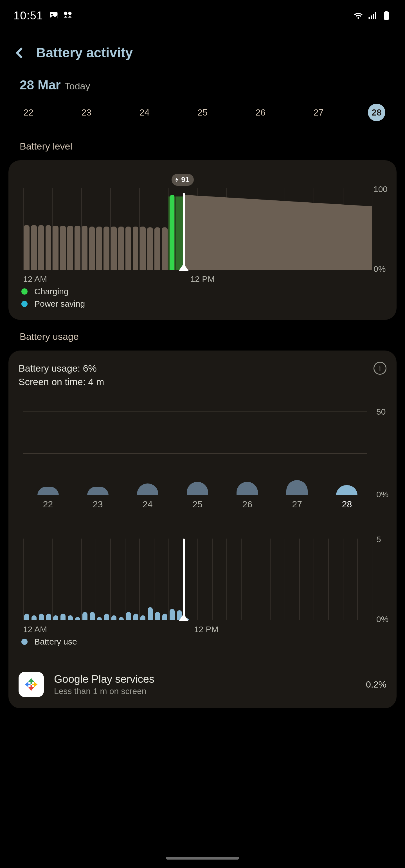 Image resolution: width=405 pixels, height=868 pixels. I want to click on legend-charging: Charging, so click(204, 291).